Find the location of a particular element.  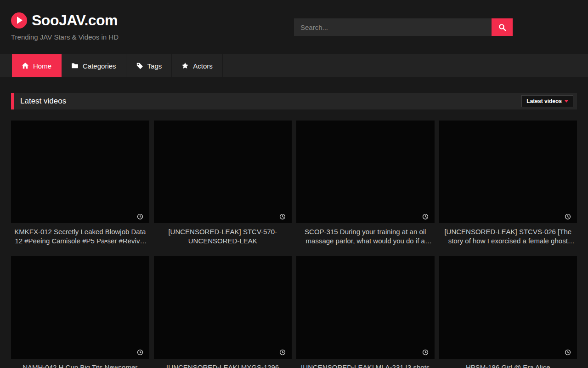

nav-item-label: Categories is located at coordinates (99, 66).